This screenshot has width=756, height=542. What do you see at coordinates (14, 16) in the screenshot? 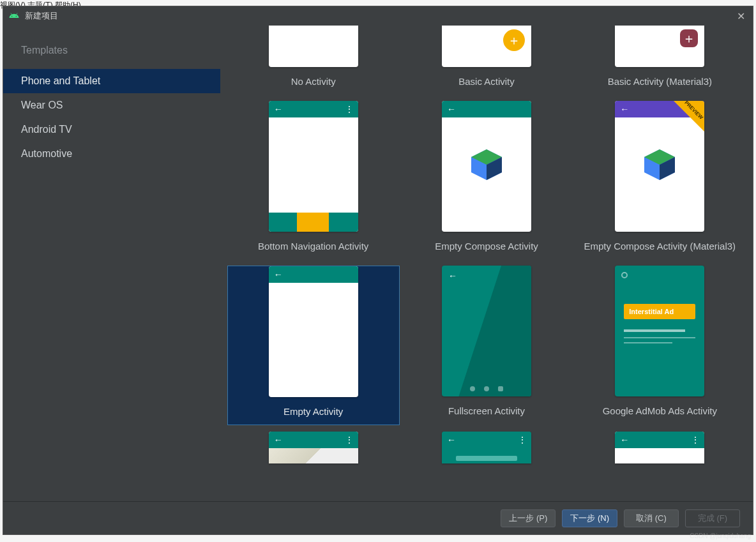
I see `android-icon` at bounding box center [14, 16].